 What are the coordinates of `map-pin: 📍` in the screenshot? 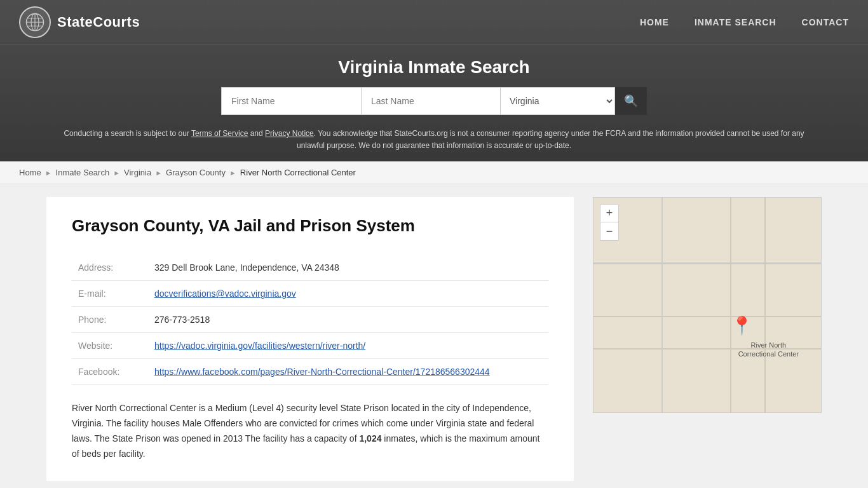 It's located at (742, 325).